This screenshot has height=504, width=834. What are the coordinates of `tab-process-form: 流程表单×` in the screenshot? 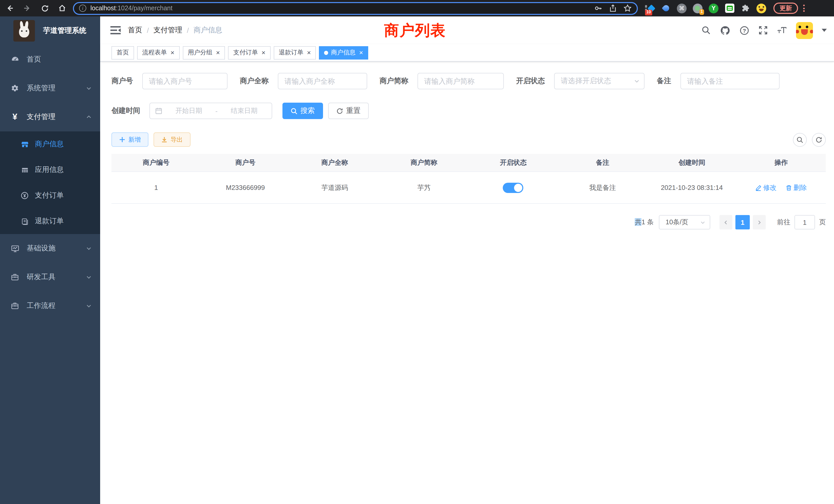 It's located at (158, 53).